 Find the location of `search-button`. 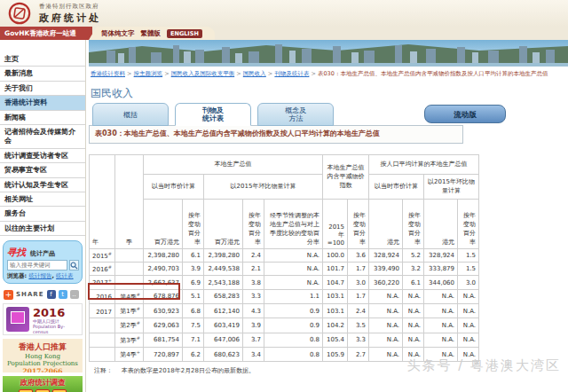

search-button is located at coordinates (75, 265).